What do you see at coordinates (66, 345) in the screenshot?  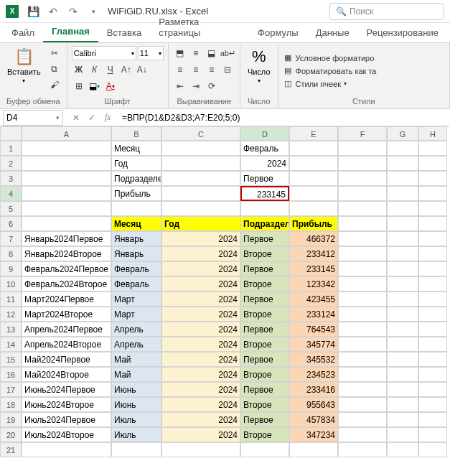 I see `cell: Апрель2024Второе` at bounding box center [66, 345].